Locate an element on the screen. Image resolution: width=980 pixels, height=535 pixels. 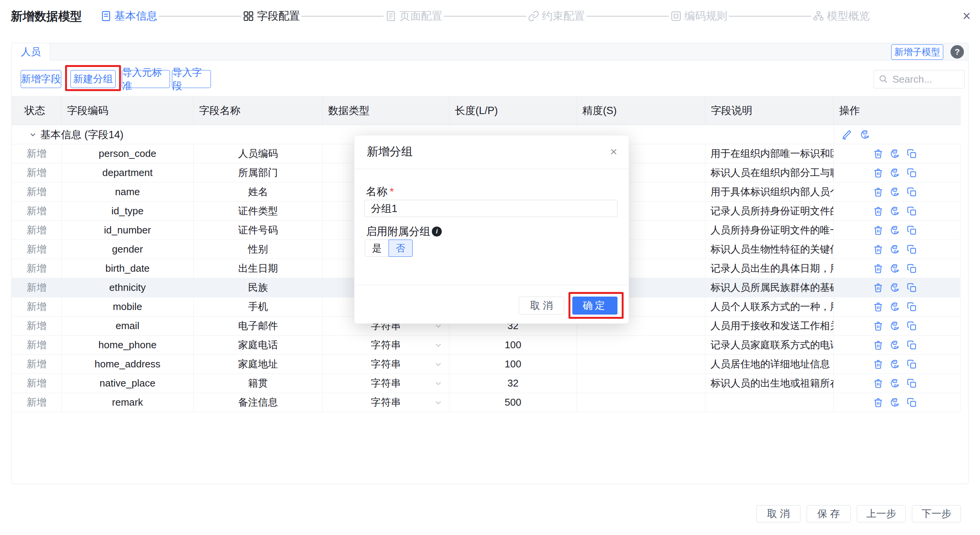
group-name-input is located at coordinates (491, 208).